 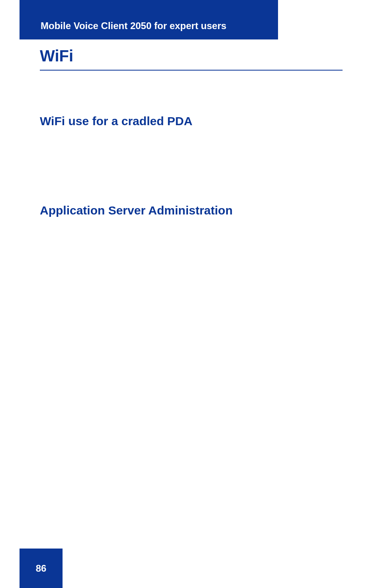 I want to click on page-number: 86, so click(x=41, y=568).